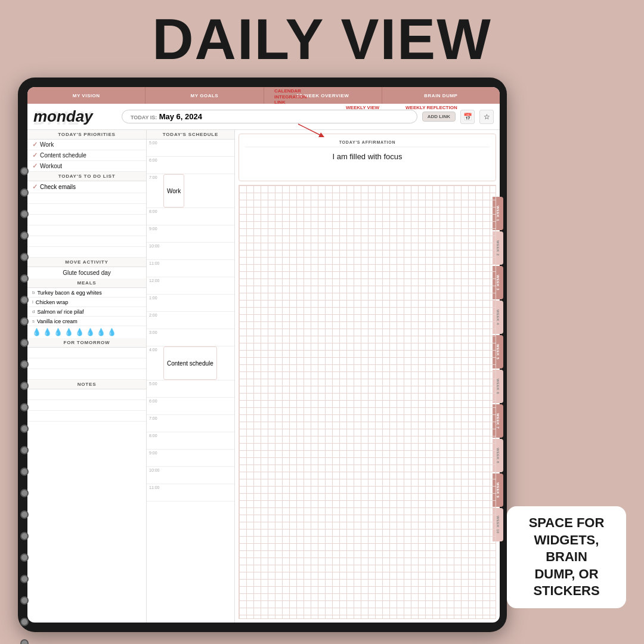 This screenshot has width=644, height=644. Describe the element at coordinates (199, 286) in the screenshot. I see `slot-1200-content` at that location.